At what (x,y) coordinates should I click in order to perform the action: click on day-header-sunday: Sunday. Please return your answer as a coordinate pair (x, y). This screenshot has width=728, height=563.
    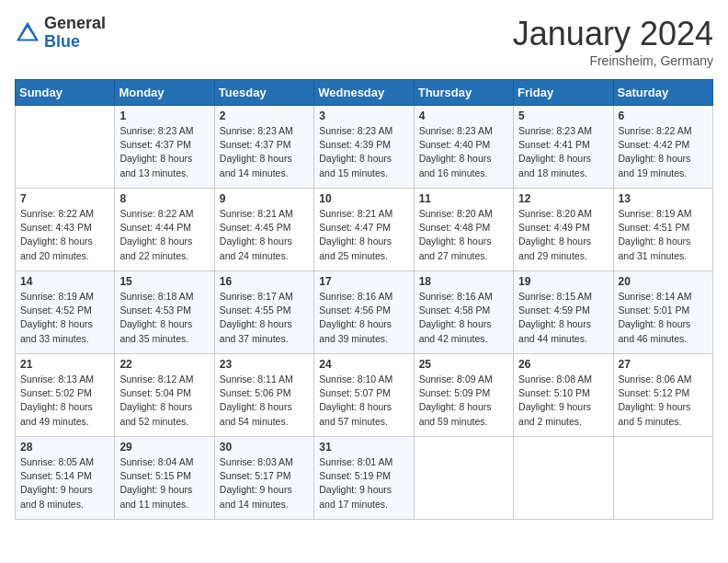
    Looking at the image, I should click on (65, 93).